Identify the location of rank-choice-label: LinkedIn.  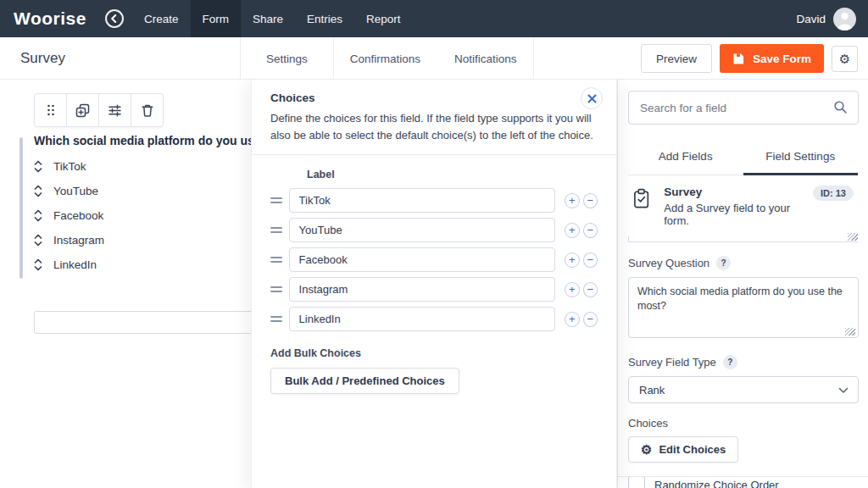
(75, 264).